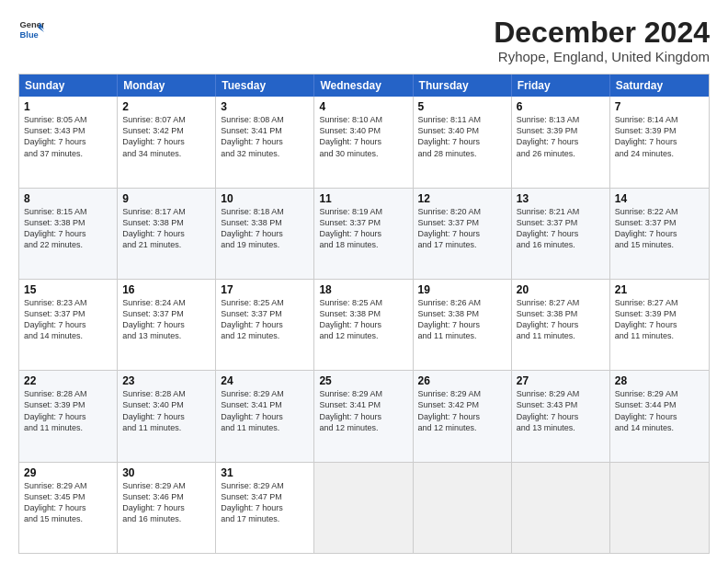 Image resolution: width=728 pixels, height=563 pixels. I want to click on calendar-day-10: 10Sunrise: 8:18 AMSunset: 3:38 PMDayligh…, so click(265, 234).